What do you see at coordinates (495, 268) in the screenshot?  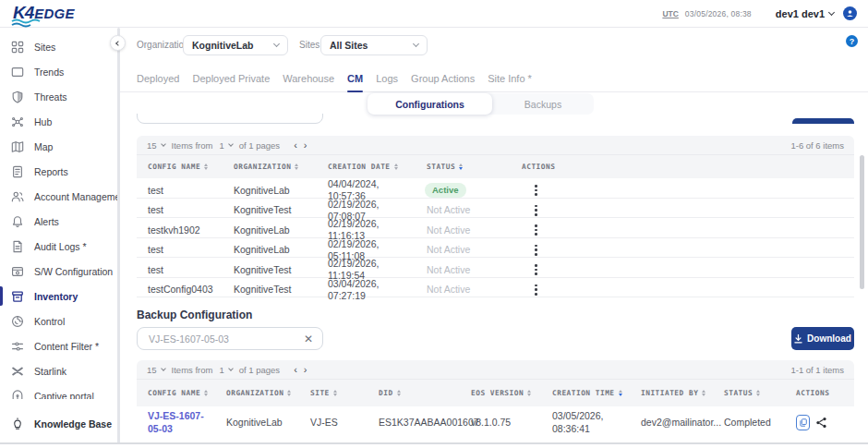 I see `table-row: test KognitiveTest 02/19/2026, 11:19:54 …` at bounding box center [495, 268].